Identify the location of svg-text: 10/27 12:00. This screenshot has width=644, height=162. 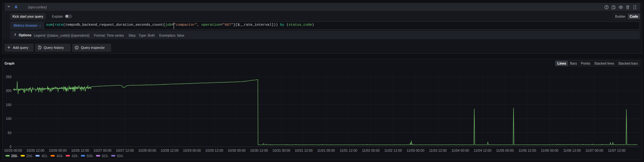
(125, 150).